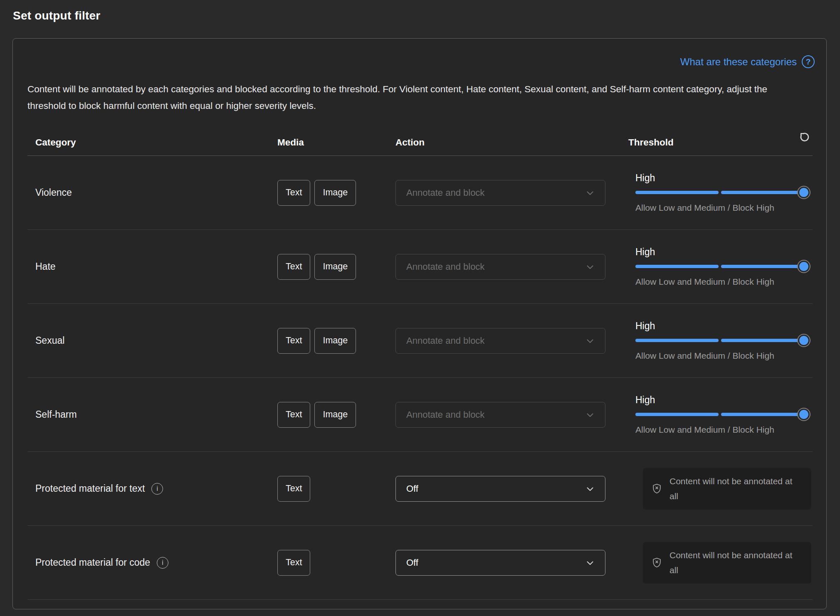 The image size is (840, 616). Describe the element at coordinates (748, 62) in the screenshot. I see `what-are-these-categories-link: What are these categories` at that location.